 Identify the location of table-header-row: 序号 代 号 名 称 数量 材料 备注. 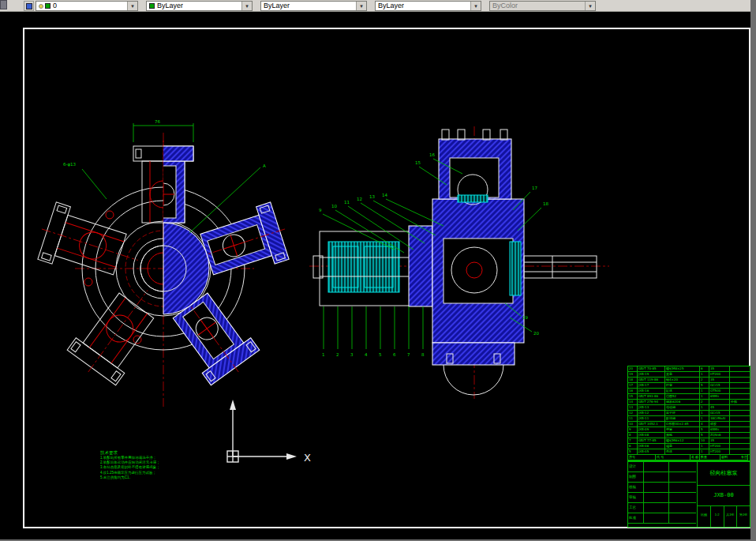
(689, 458).